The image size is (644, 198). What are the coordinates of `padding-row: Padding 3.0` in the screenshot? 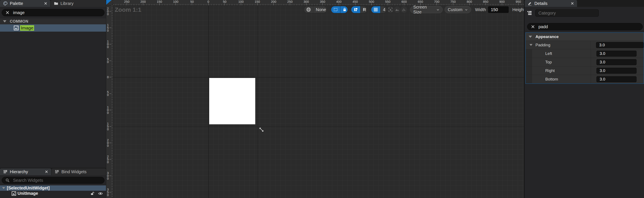 It's located at (585, 45).